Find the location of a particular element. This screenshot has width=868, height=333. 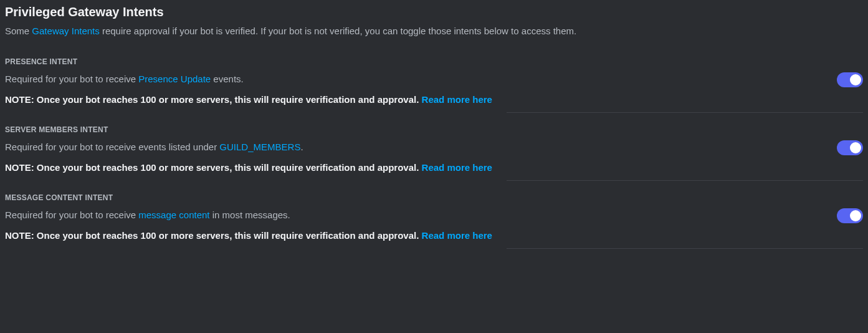

intent-row: Required for your bot to receive message… is located at coordinates (434, 228).